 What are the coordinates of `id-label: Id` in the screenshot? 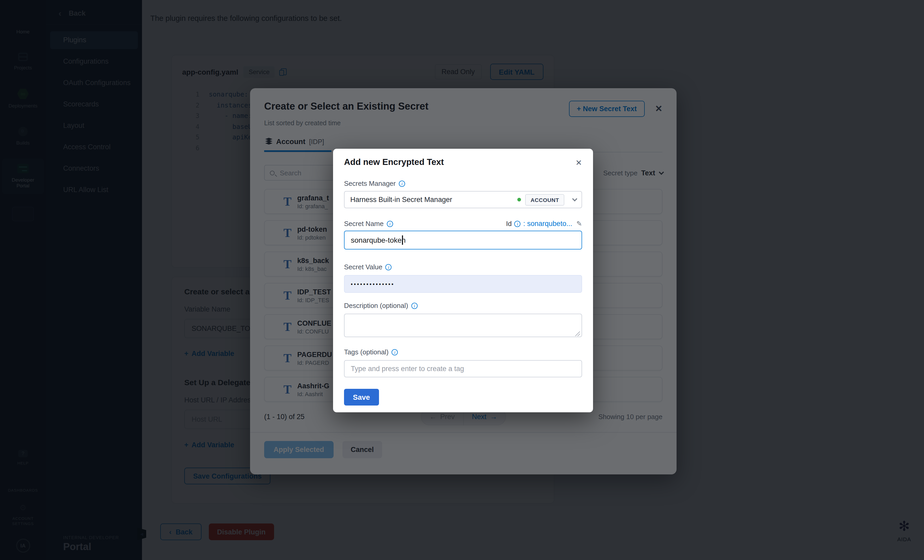 It's located at (509, 223).